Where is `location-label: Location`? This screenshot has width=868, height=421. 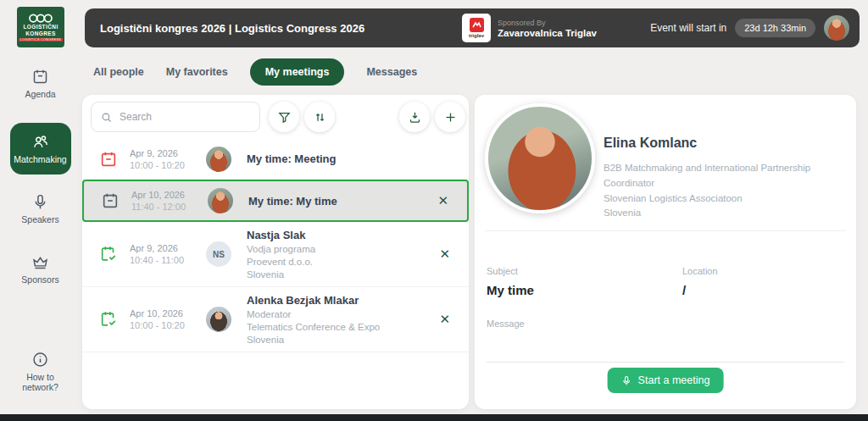 location-label: Location is located at coordinates (700, 271).